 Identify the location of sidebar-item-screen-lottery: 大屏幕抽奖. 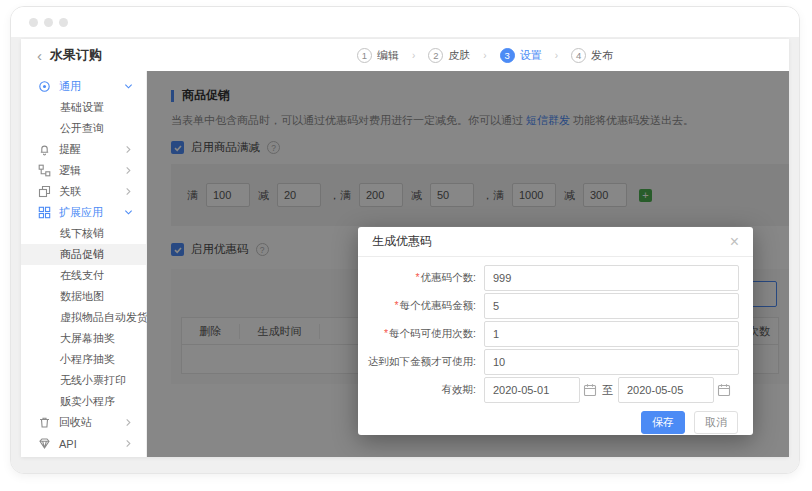
(84, 338).